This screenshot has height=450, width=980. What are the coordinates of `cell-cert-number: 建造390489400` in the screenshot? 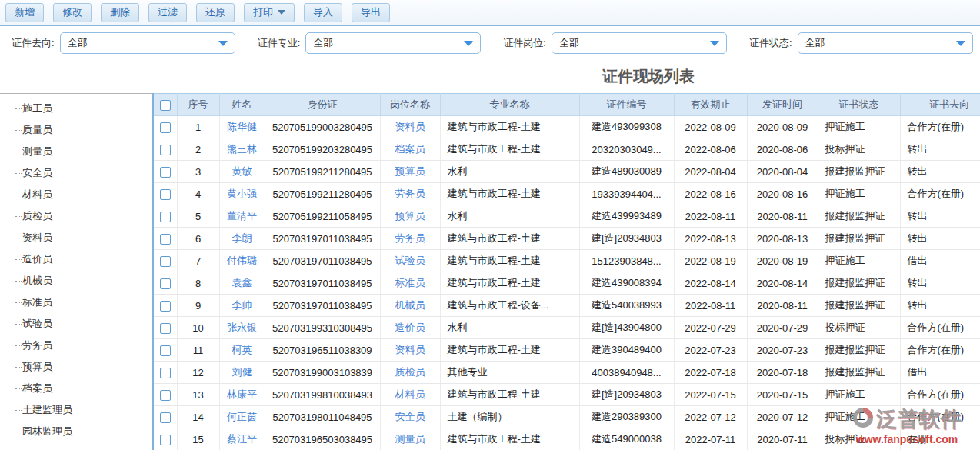 It's located at (626, 351).